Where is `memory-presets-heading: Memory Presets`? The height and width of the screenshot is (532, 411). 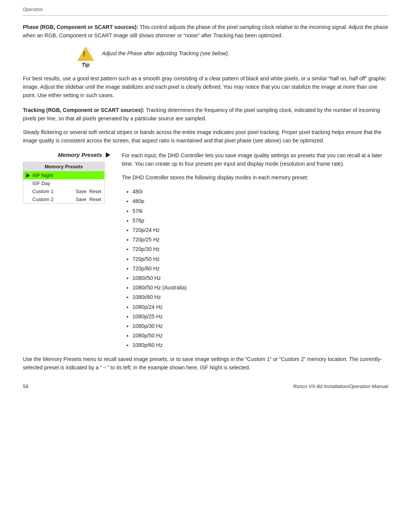 memory-presets-heading: Memory Presets is located at coordinates (67, 155).